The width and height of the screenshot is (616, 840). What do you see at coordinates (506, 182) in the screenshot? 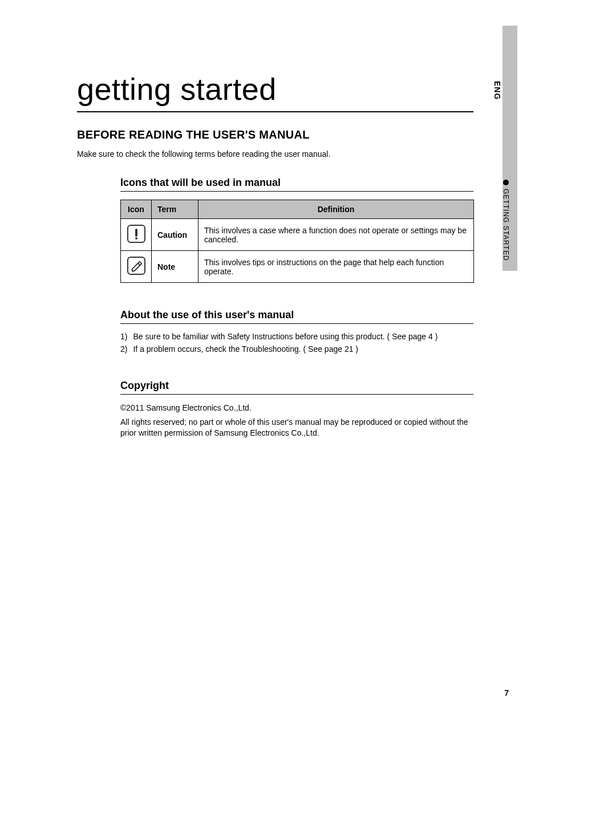
I see `bullet-icon` at bounding box center [506, 182].